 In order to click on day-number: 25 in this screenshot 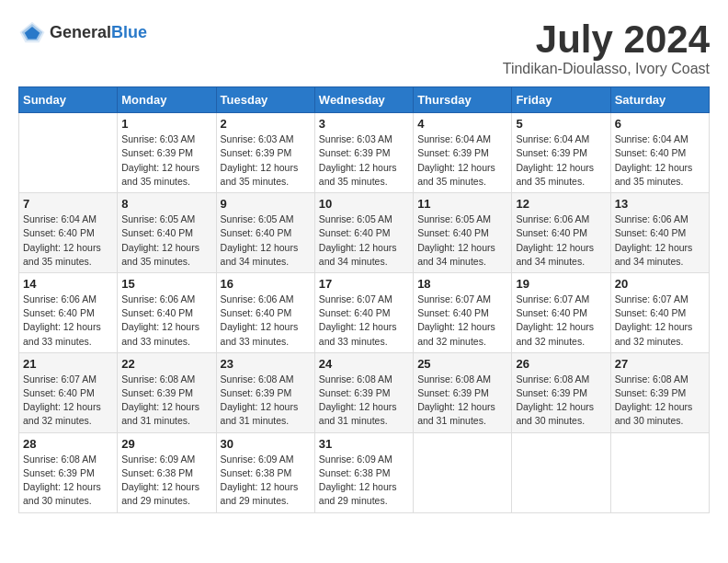, I will do `click(462, 364)`.